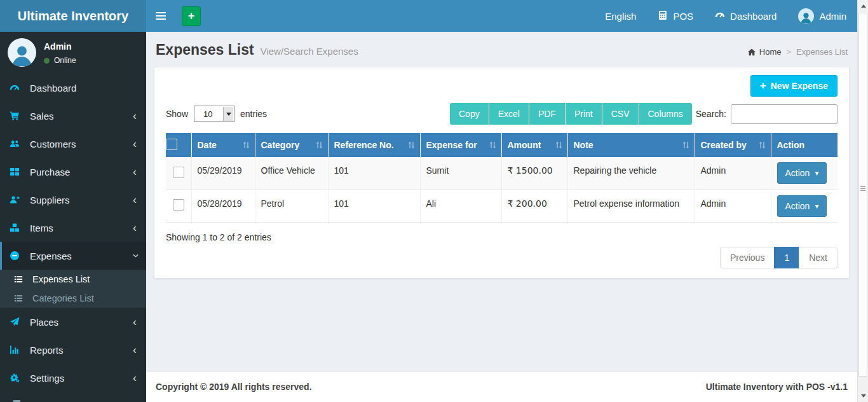 This screenshot has width=868, height=402. Describe the element at coordinates (461, 206) in the screenshot. I see `cell-expense-for: Ali` at that location.